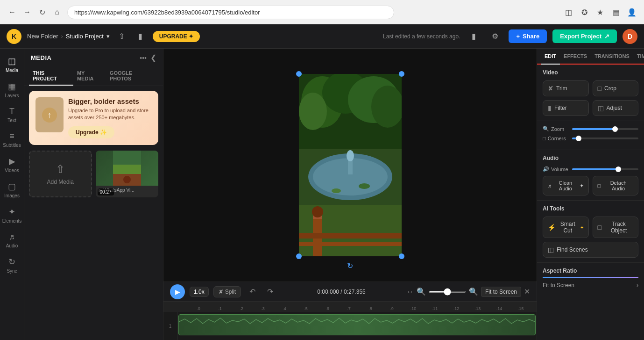 This screenshot has height=340, width=644. What do you see at coordinates (550, 57) in the screenshot?
I see `tab-edit: EDIT` at bounding box center [550, 57].